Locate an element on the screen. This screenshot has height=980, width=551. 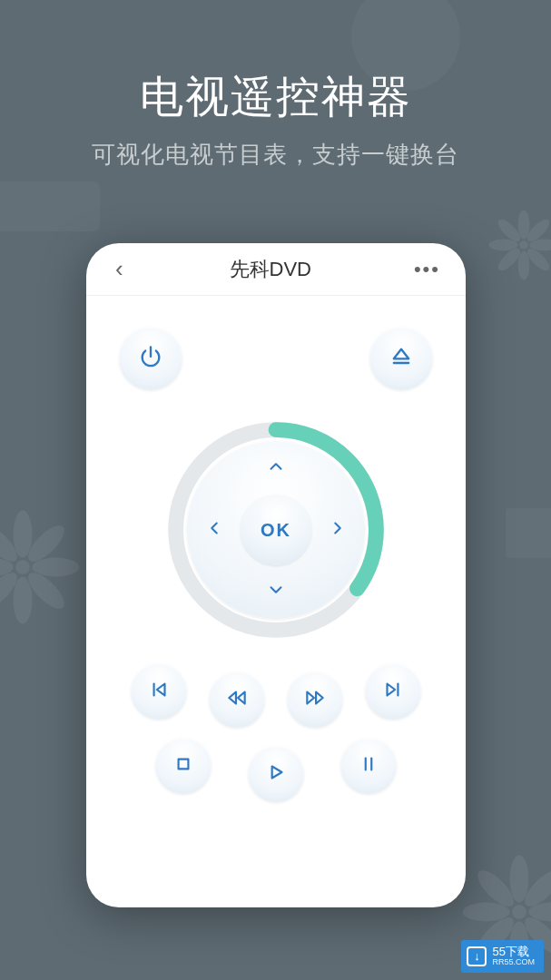
ok-label: OK is located at coordinates (276, 530).